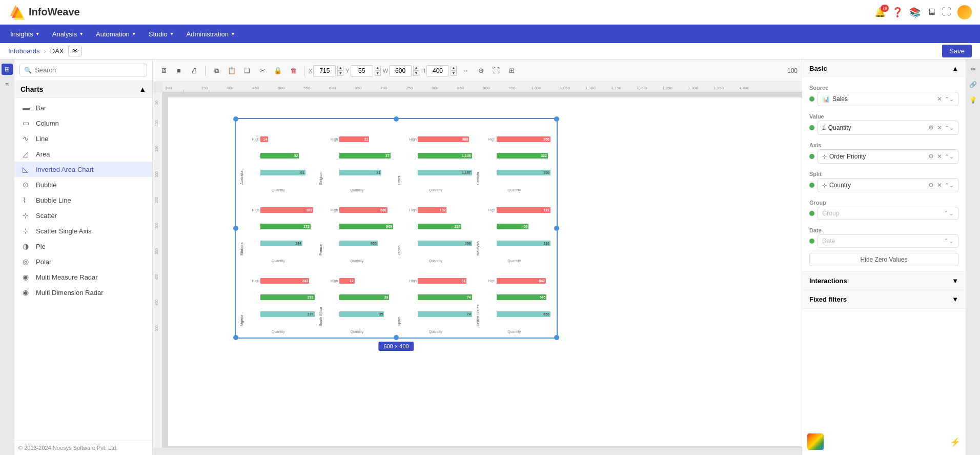  I want to click on tb-delete-icon: 🗑, so click(293, 71).